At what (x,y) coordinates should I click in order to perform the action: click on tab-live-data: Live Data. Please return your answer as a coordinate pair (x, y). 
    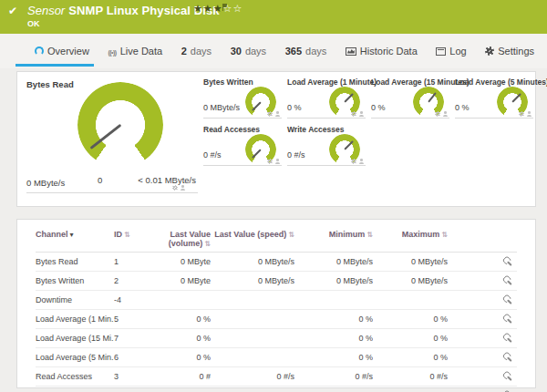
    Looking at the image, I should click on (135, 51).